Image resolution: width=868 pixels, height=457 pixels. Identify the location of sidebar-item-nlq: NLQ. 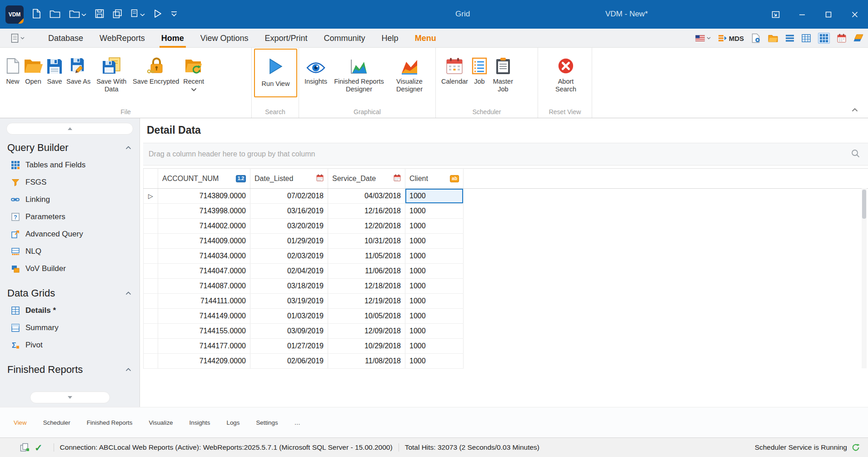
(70, 251).